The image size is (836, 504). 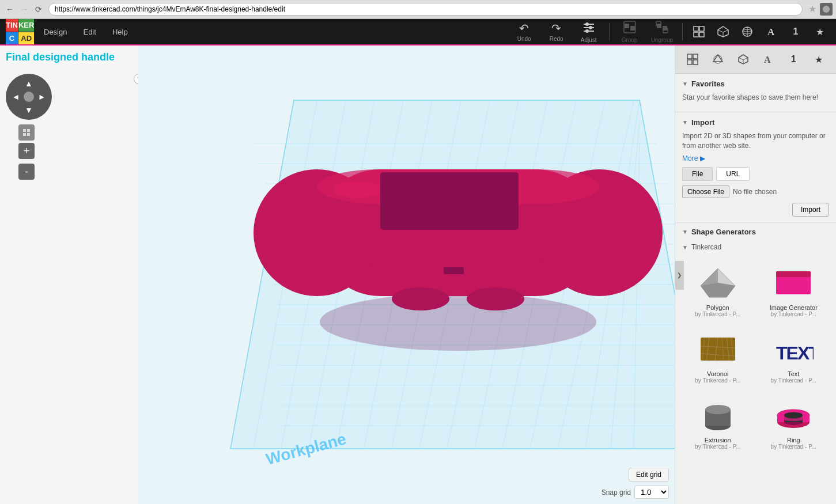 I want to click on collapse-panel-button: ❯, so click(x=679, y=275).